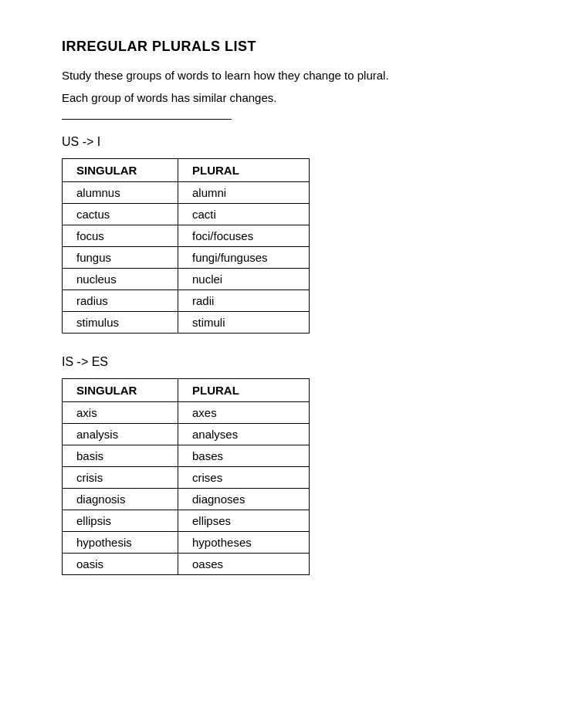 This screenshot has height=728, width=562. Describe the element at coordinates (186, 521) in the screenshot. I see `table-row: ellipsisellipses` at that location.